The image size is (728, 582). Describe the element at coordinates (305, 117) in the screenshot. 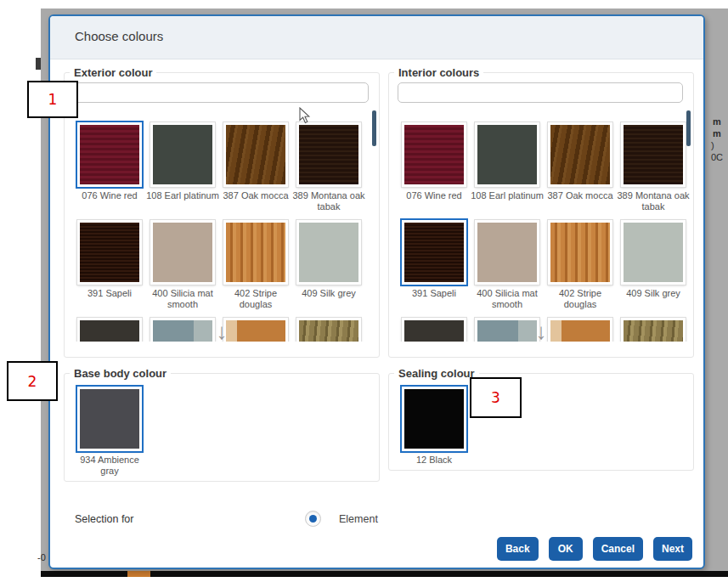

I see `mouse-cursor` at that location.